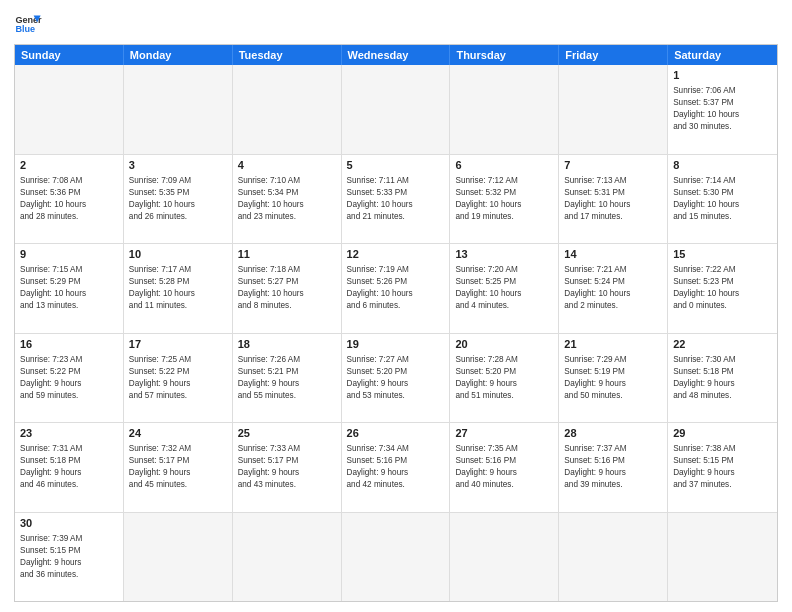 The image size is (792, 612). I want to click on logo: General Blue, so click(28, 24).